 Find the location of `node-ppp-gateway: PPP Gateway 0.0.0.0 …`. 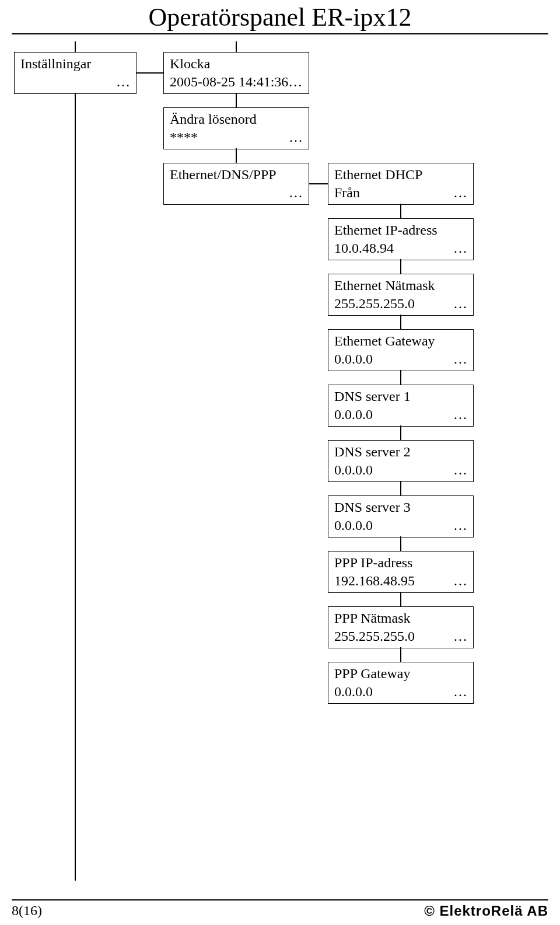

node-ppp-gateway: PPP Gateway 0.0.0.0 … is located at coordinates (401, 683).